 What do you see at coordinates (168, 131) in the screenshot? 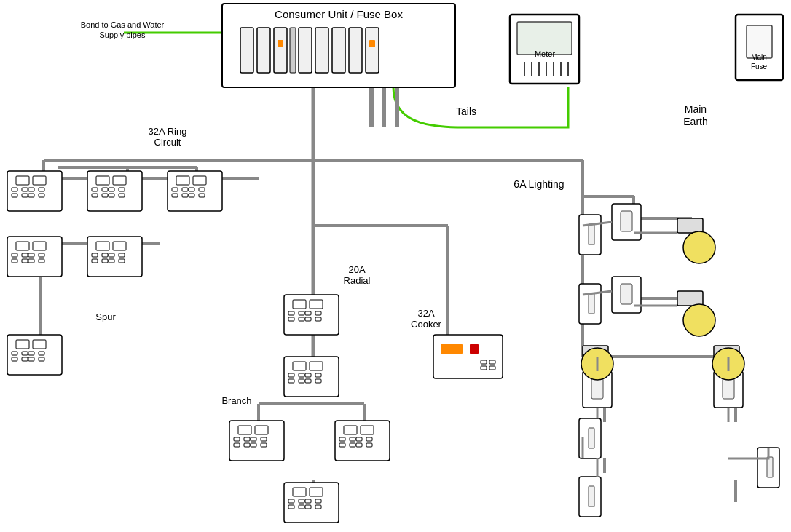
I see `svg-text: 32A Ring` at bounding box center [168, 131].